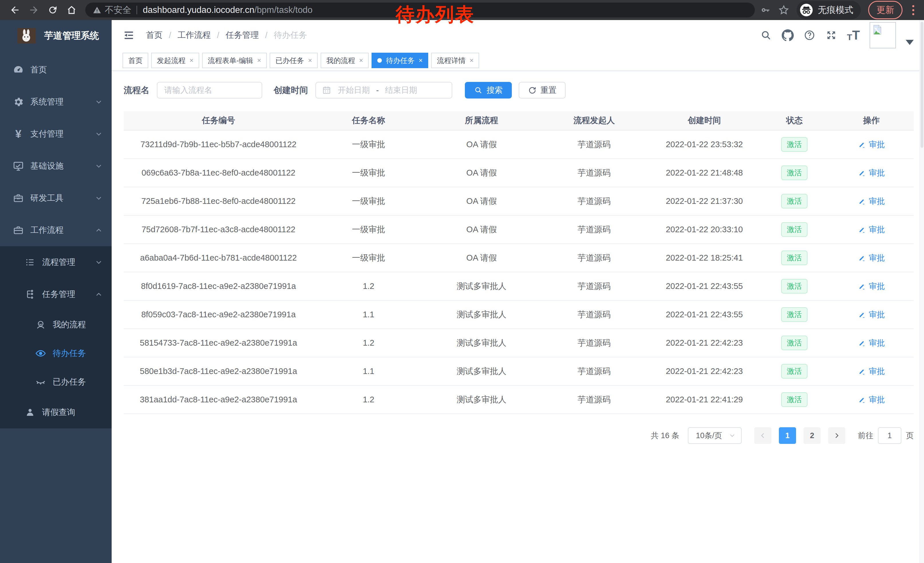 This screenshot has width=924, height=563. What do you see at coordinates (226, 35) in the screenshot?
I see `breadcrumb: 首页 / 工作流程 / 任务管理 / 待办任务` at bounding box center [226, 35].